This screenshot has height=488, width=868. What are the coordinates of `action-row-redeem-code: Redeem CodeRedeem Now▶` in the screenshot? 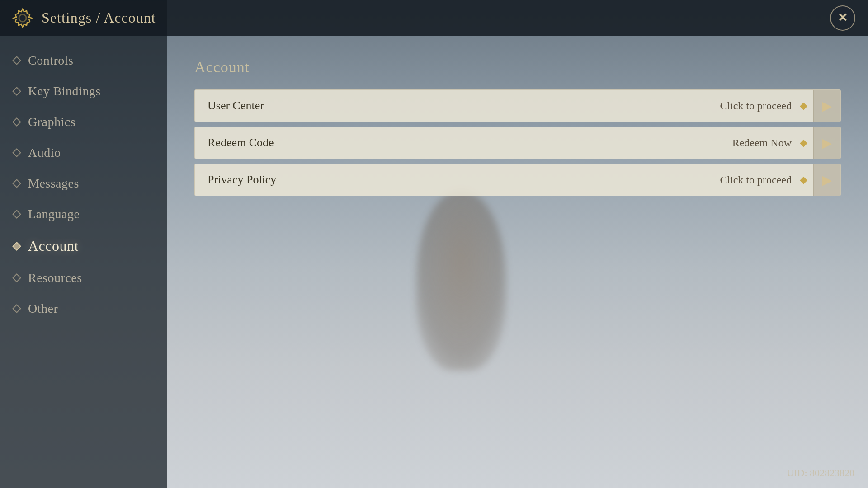 It's located at (518, 143).